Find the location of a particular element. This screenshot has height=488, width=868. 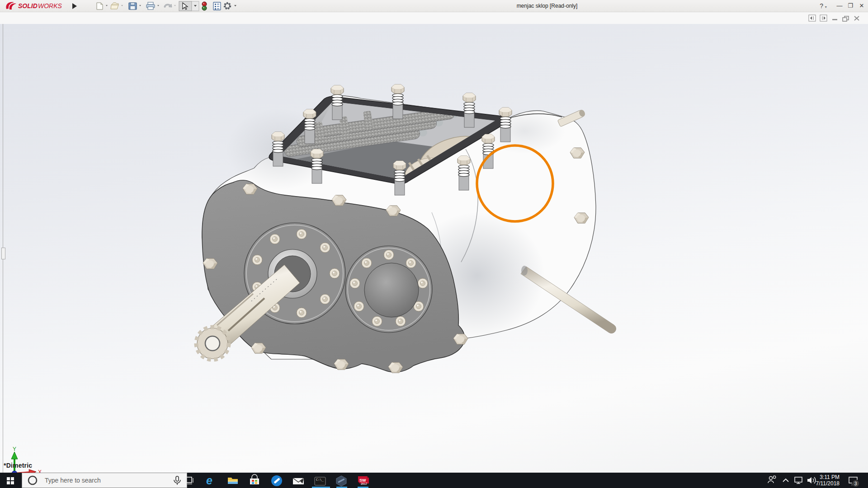

solidworks-logo is located at coordinates (11, 6).